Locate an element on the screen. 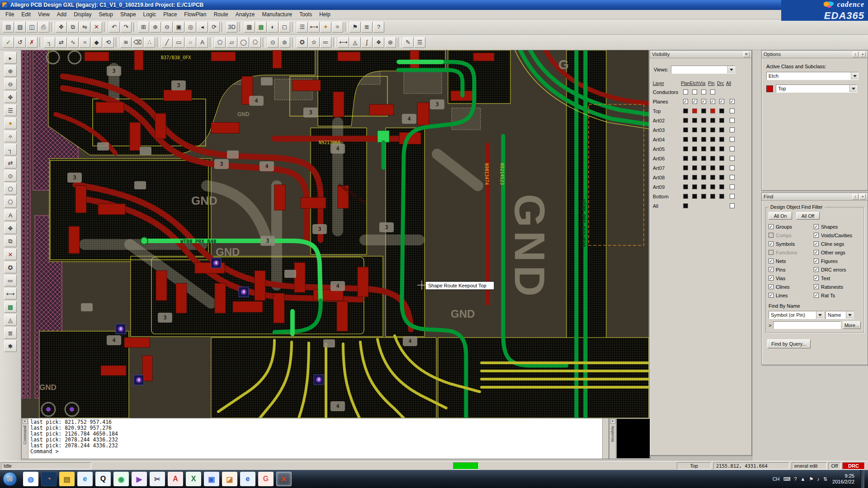 The width and height of the screenshot is (868, 488). rats-all: ≋ is located at coordinates (126, 42).